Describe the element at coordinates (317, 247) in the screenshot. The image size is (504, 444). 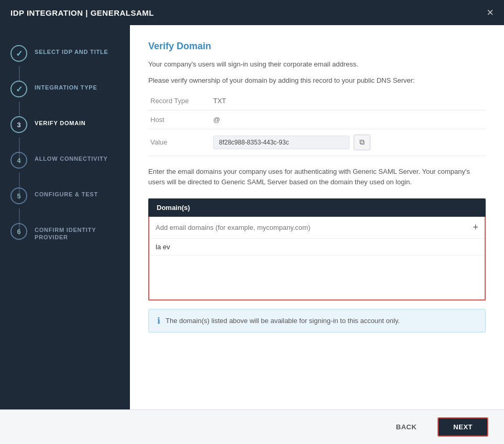
I see `domain-entry-1: la ev` at that location.